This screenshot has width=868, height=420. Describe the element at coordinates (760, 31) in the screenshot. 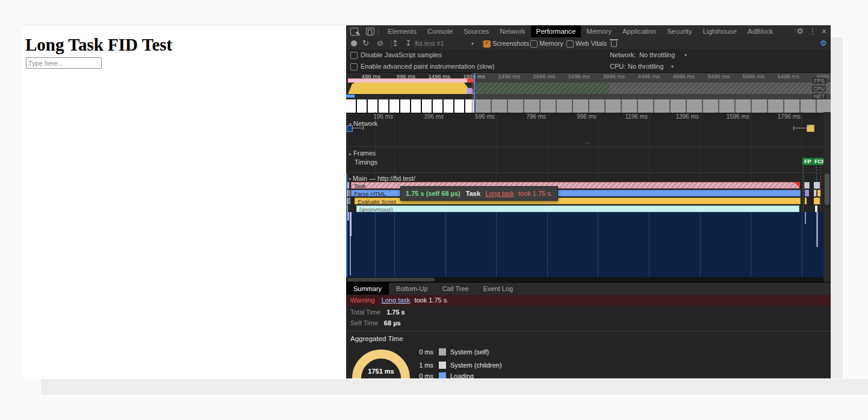

I see `tab-adblock: AdBlock` at that location.